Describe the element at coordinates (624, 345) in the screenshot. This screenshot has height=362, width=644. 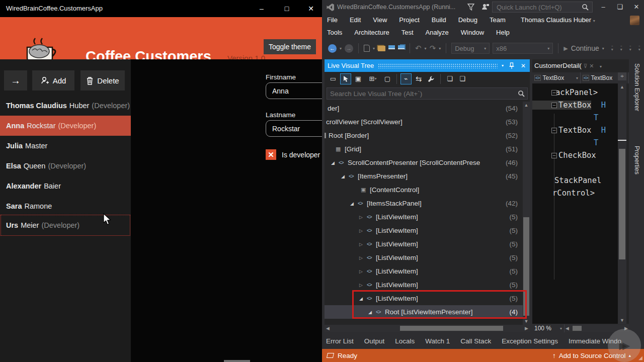
I see `video-player-overlay: ▶▶` at that location.